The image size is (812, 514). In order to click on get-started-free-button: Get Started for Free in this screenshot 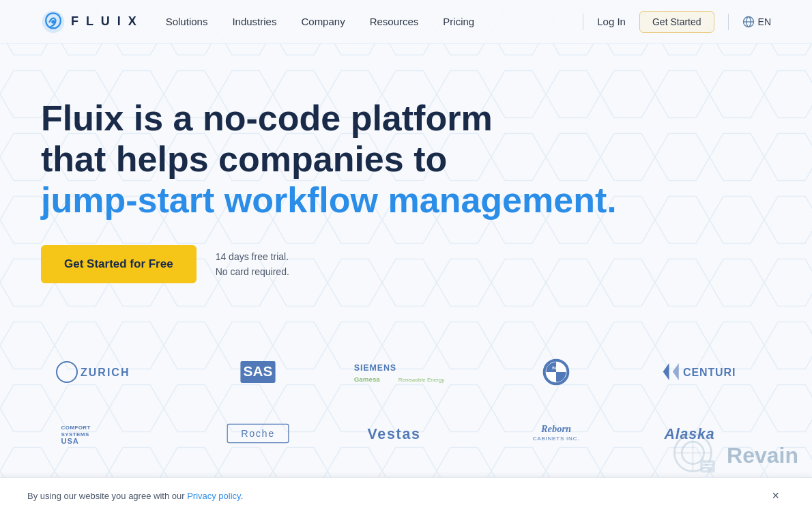, I will do `click(119, 264)`.